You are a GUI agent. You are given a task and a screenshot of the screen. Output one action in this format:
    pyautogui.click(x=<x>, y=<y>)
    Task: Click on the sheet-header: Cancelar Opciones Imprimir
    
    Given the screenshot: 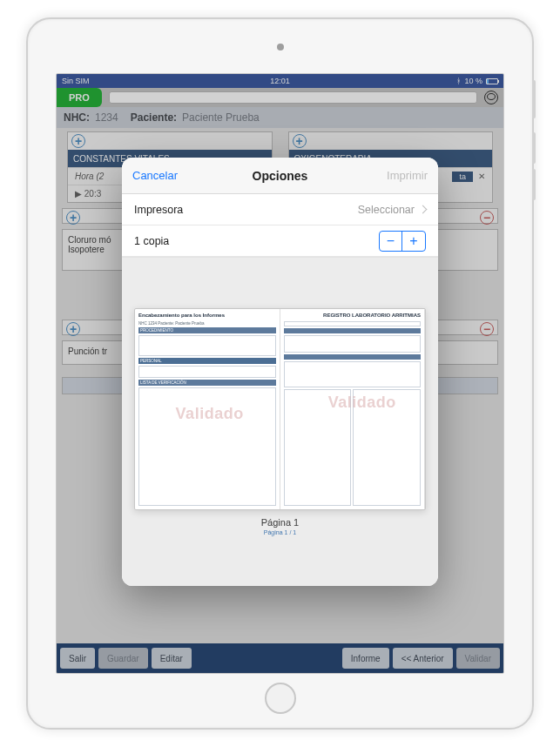 What is the action you would take?
    pyautogui.click(x=280, y=176)
    